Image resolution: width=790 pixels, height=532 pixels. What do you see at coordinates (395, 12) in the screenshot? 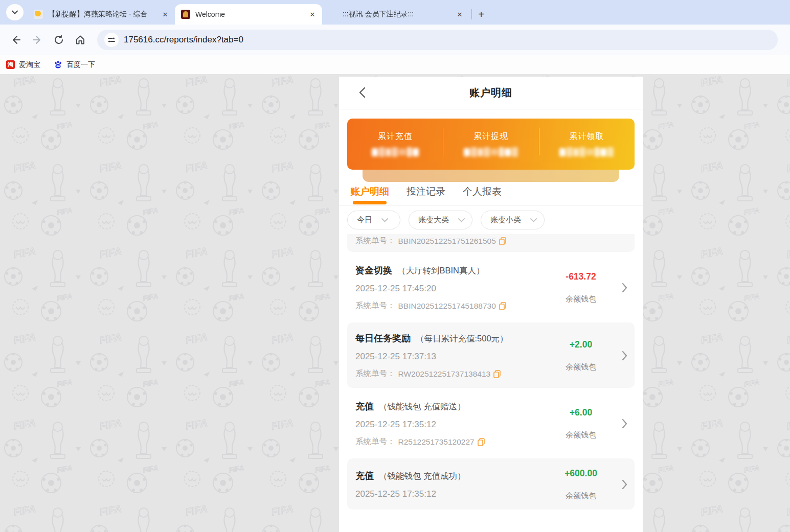
I see `browser-tab-strip: 【新提醒】海燕策略论坛 - 综合 ✕ Welcome ✕ :::视讯 会员下注纪…` at bounding box center [395, 12].